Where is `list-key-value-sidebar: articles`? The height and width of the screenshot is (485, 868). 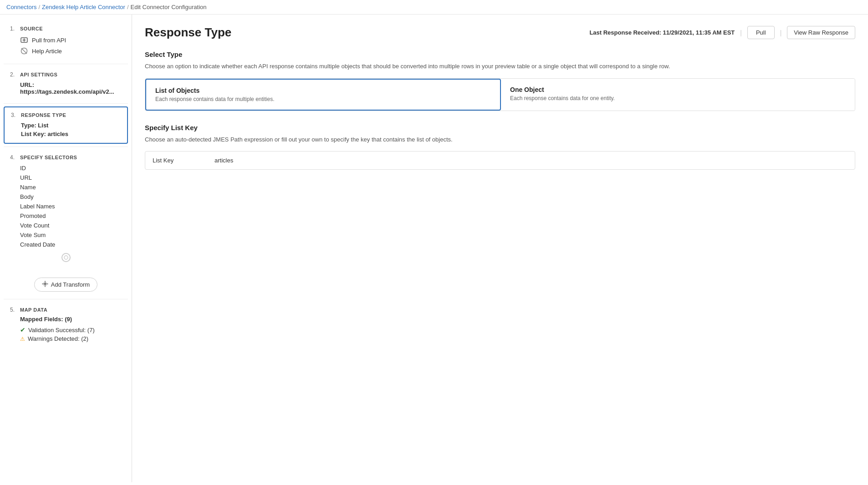
list-key-value-sidebar: articles is located at coordinates (58, 134).